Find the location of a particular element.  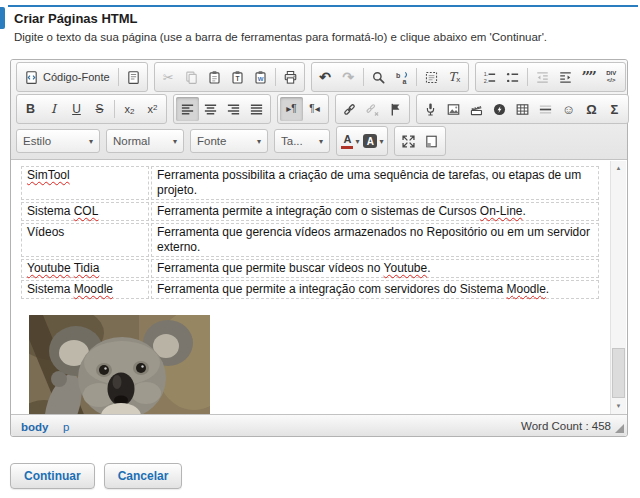

size-select-label: Ta... is located at coordinates (292, 141).